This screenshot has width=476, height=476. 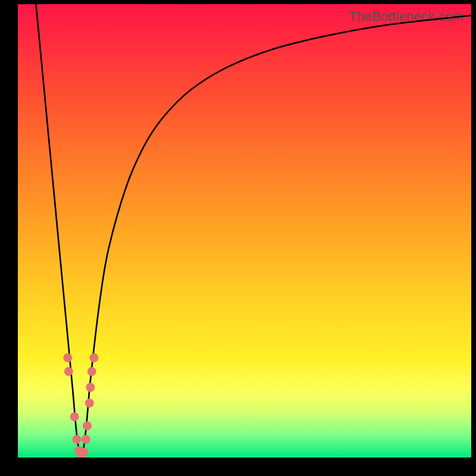 What do you see at coordinates (81, 406) in the screenshot?
I see `data-markers` at bounding box center [81, 406].